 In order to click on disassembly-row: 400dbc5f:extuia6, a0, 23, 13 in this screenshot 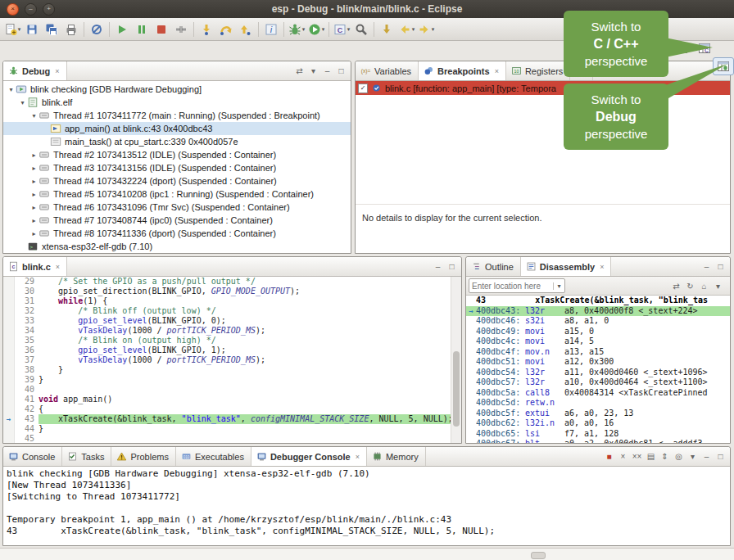, I will do `click(598, 414)`.